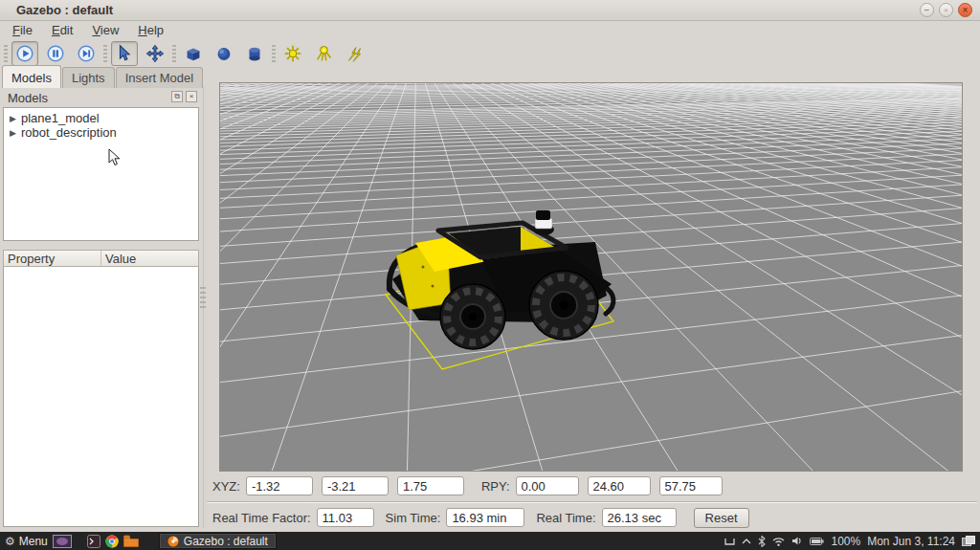  Describe the element at coordinates (547, 486) in the screenshot. I see `roll-field` at that location.